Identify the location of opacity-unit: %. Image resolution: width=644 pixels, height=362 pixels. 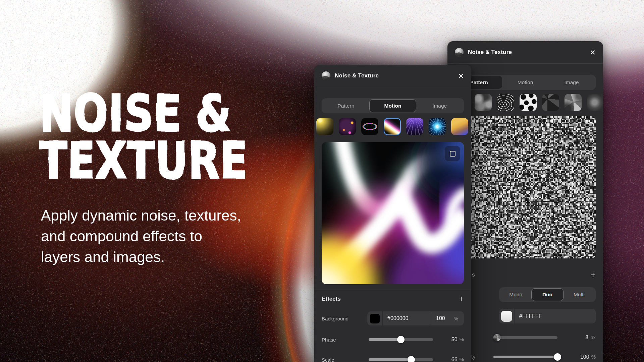
(594, 357).